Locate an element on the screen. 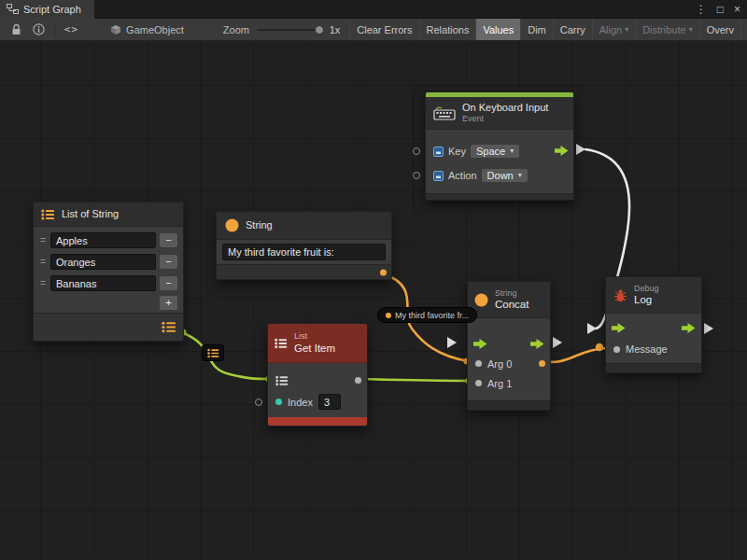  info-icon is located at coordinates (39, 30).